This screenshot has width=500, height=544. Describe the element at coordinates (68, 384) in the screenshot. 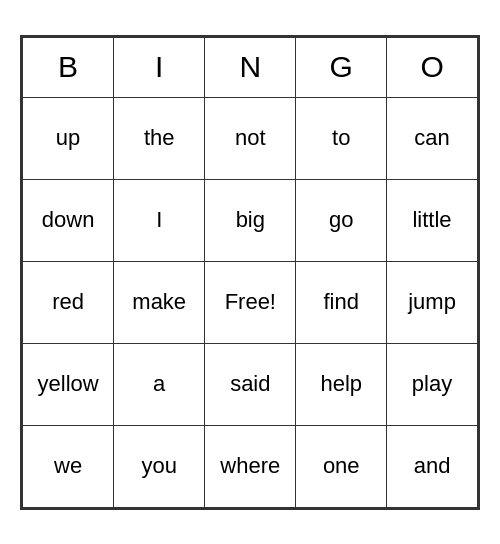

I see `cell-r3-c0: yellow` at that location.